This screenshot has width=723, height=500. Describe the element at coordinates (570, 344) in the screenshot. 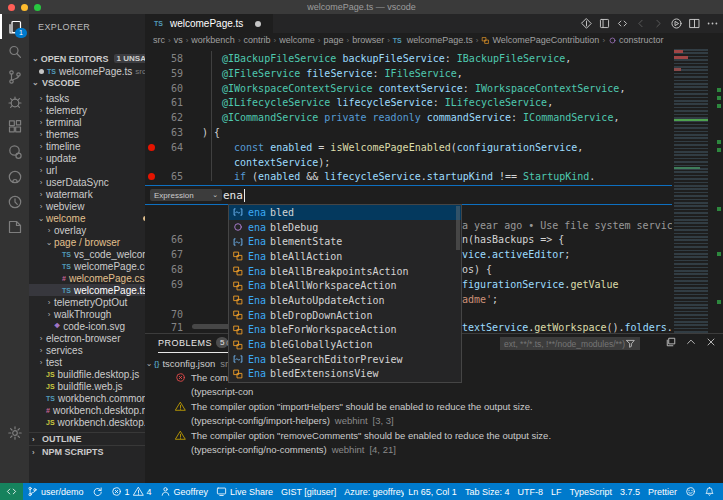

I see `problems-filter-input` at that location.